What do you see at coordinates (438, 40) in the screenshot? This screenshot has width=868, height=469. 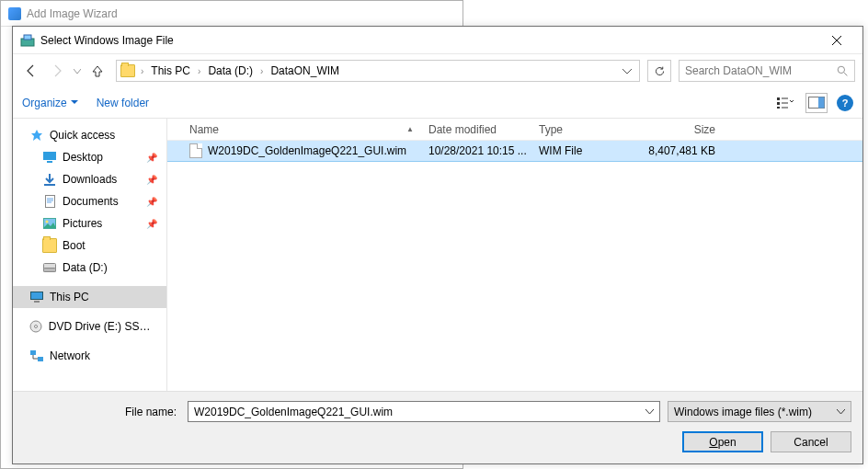 I see `dialog-titlebar: Select Windows Image File` at bounding box center [438, 40].